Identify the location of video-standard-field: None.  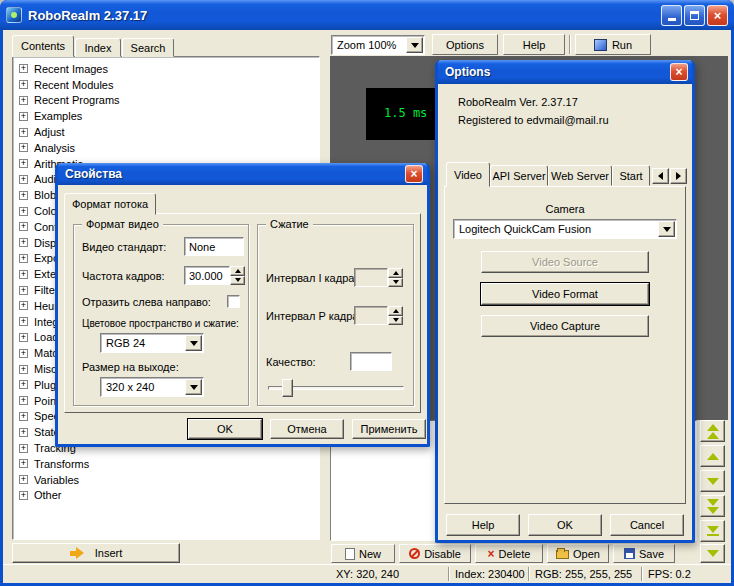
(214, 246).